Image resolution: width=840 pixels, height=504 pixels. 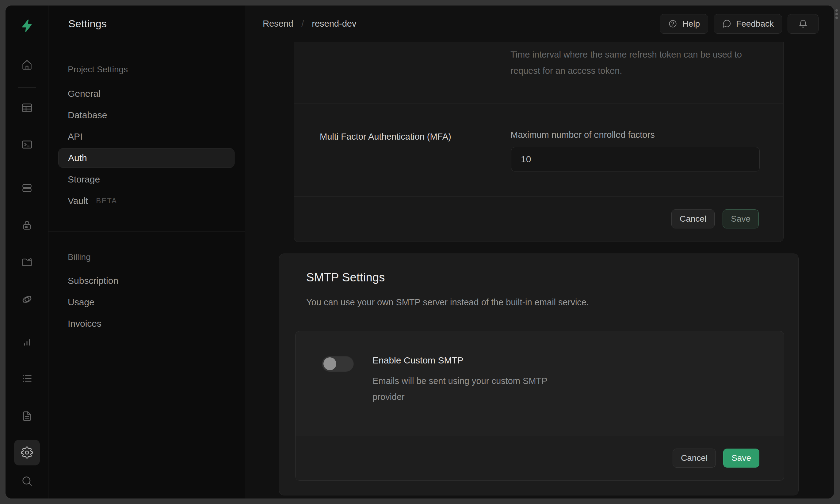 What do you see at coordinates (464, 389) in the screenshot?
I see `enable-custom-smtp-help: Emails will be sent using your custom SM…` at bounding box center [464, 389].